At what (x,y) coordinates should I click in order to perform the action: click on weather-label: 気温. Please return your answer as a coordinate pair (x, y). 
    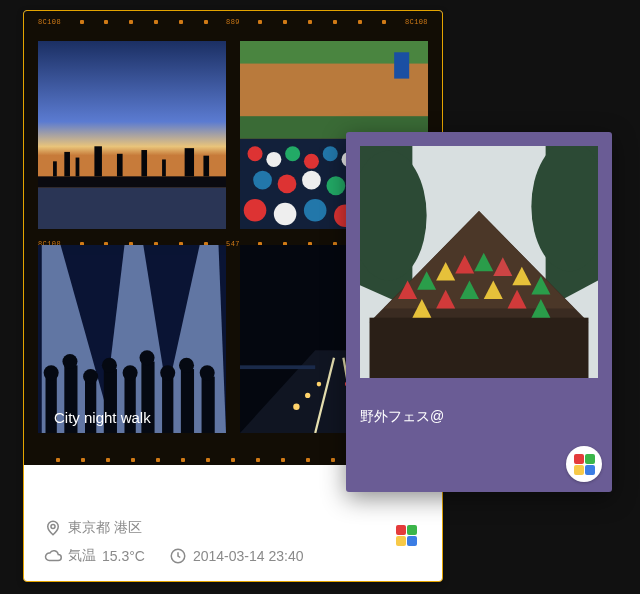
    Looking at the image, I should click on (82, 556).